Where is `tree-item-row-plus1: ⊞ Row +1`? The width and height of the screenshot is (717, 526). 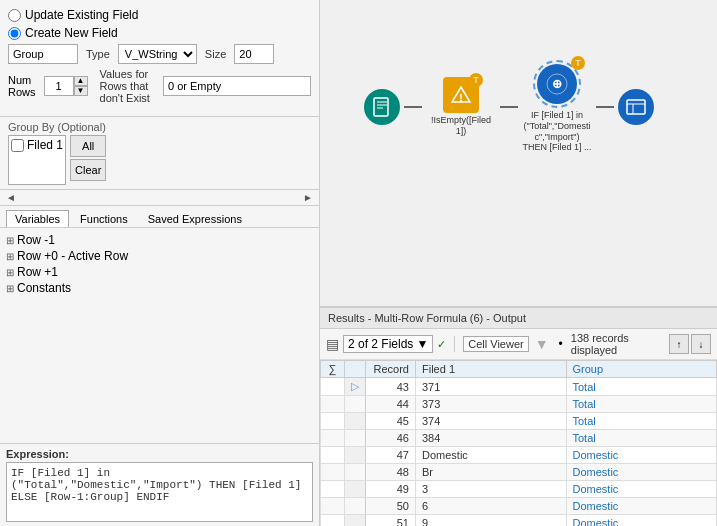 tree-item-row-plus1: ⊞ Row +1 is located at coordinates (160, 272).